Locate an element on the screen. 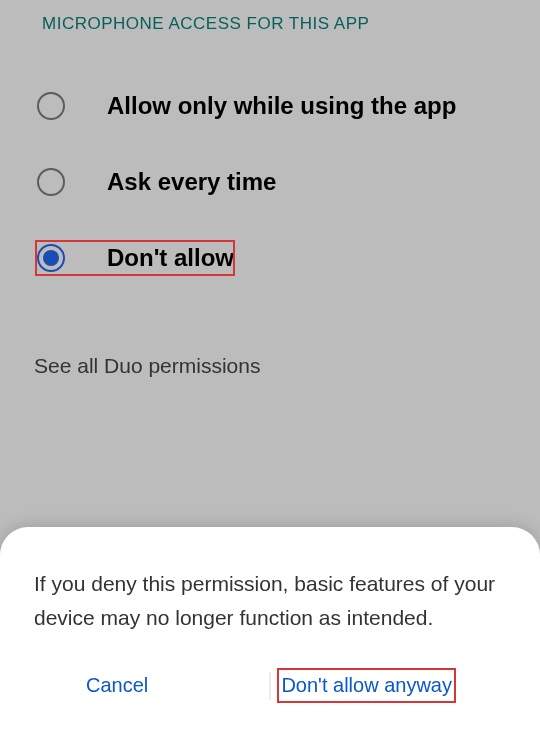  option-ask-every-time: Ask every time is located at coordinates (270, 182).